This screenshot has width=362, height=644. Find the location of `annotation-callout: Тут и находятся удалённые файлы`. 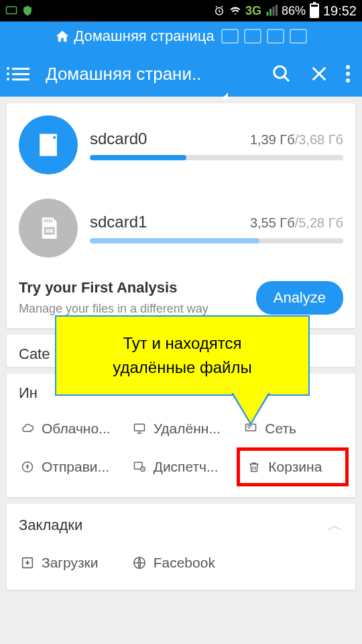

annotation-callout: Тут и находятся удалённые файлы is located at coordinates (182, 356).